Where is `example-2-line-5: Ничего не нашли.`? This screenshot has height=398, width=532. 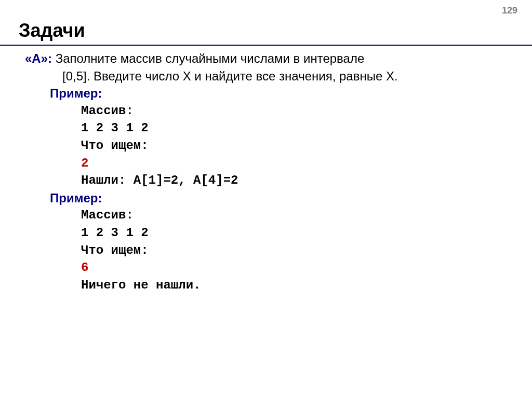
example-2-line-5: Ничего не нашли. is located at coordinates (307, 285).